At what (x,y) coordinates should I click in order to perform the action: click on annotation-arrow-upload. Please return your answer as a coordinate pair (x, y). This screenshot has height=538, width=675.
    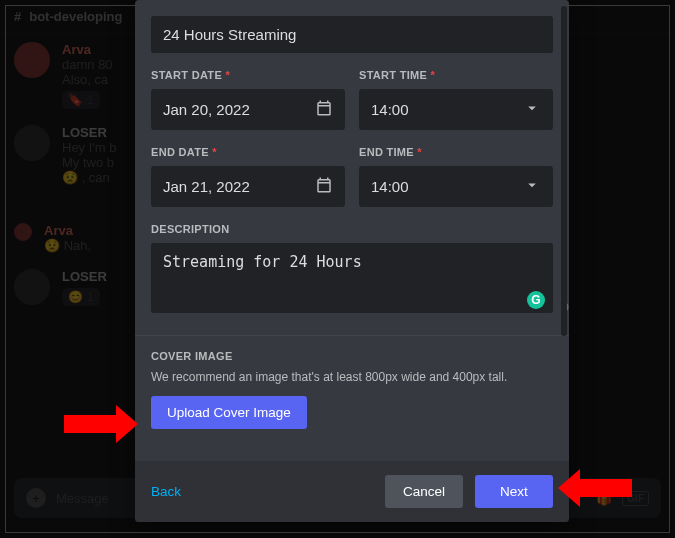
    Looking at the image, I should click on (92, 424).